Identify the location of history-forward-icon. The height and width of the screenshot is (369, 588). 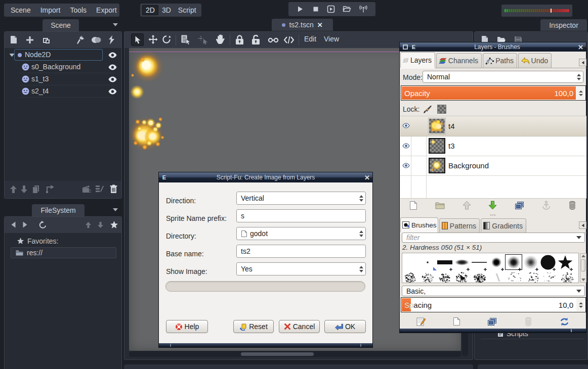
(25, 224).